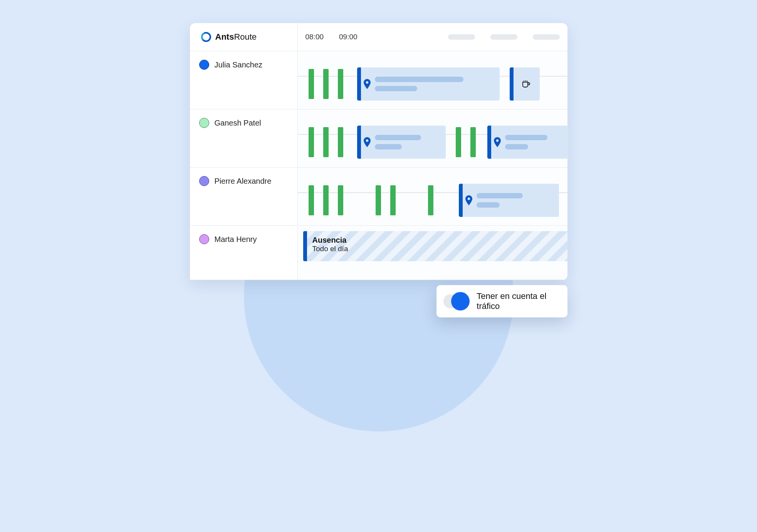 The image size is (757, 532). What do you see at coordinates (236, 37) in the screenshot?
I see `brand-text: AntsRoute` at bounding box center [236, 37].